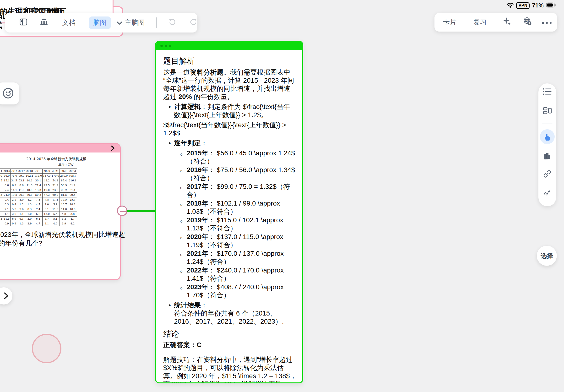 Image resolution: width=564 pixels, height=392 pixels. What do you see at coordinates (6, 296) in the screenshot?
I see `chevron-right-icon` at bounding box center [6, 296].